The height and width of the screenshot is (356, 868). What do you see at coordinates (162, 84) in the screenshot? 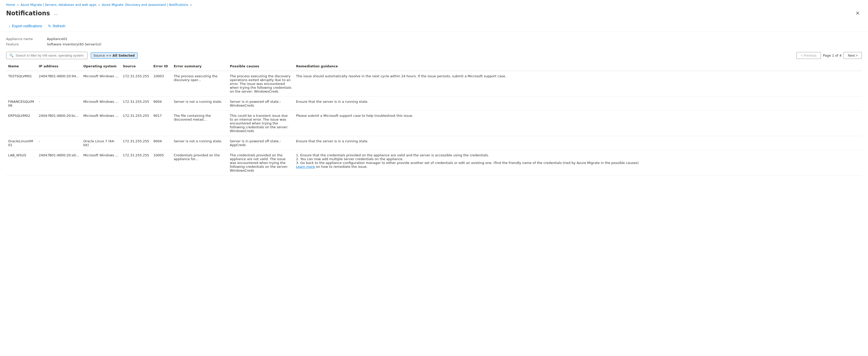
I see `cell-error_id: 10003` at bounding box center [162, 84].